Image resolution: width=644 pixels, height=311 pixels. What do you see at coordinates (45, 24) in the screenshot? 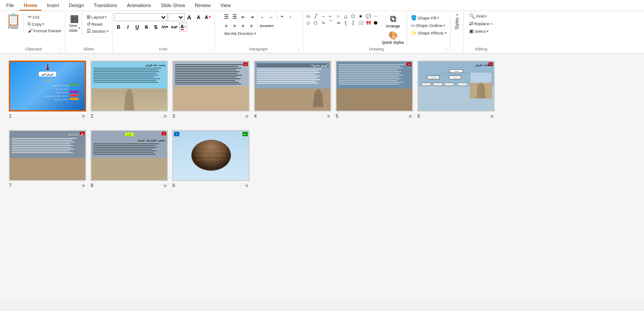
I see `copy-button: ⎘ Copy ▾` at bounding box center [45, 24].